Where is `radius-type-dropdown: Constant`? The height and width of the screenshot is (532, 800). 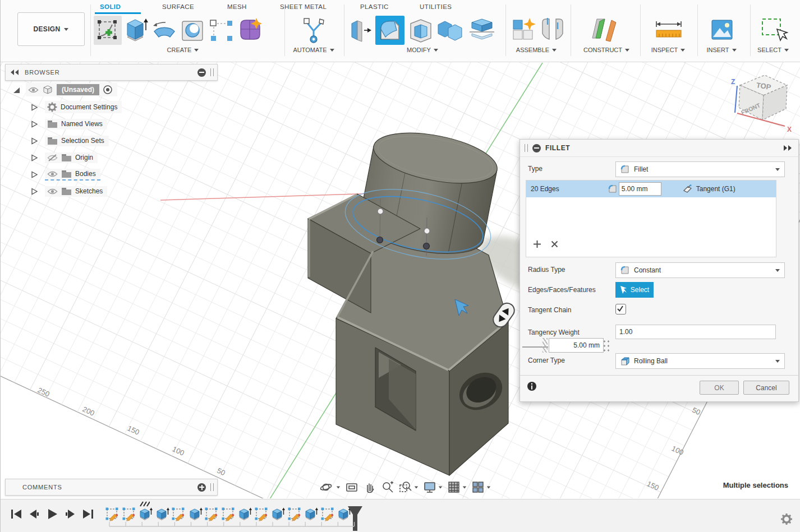 radius-type-dropdown: Constant is located at coordinates (700, 270).